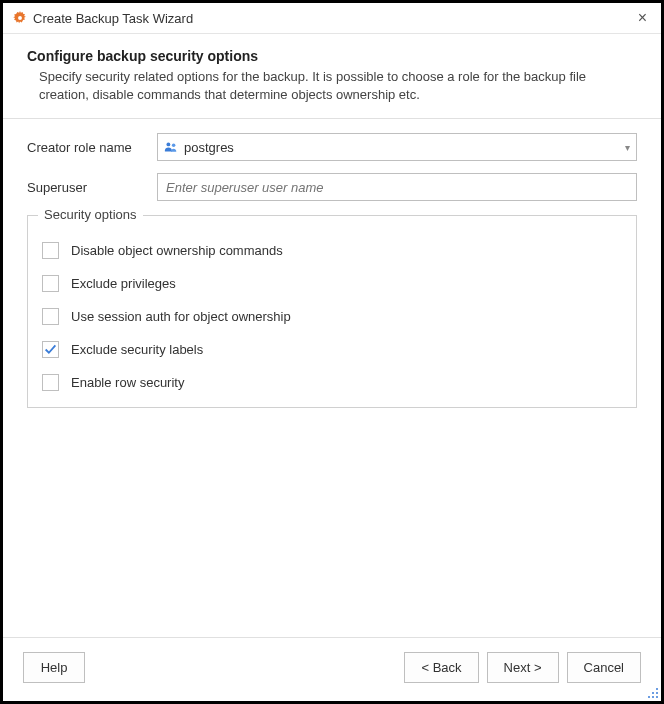 This screenshot has height=704, width=664. What do you see at coordinates (54, 668) in the screenshot?
I see `help-button: Help` at bounding box center [54, 668].